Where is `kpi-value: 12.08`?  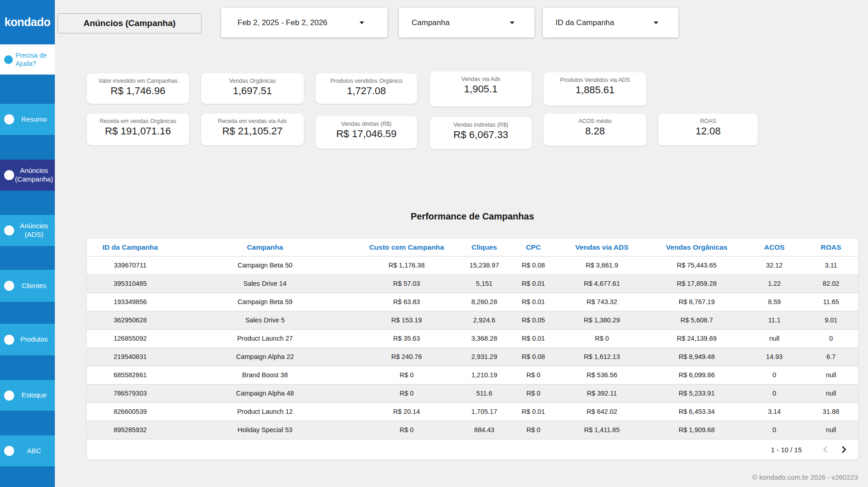
kpi-value: 12.08 is located at coordinates (708, 131).